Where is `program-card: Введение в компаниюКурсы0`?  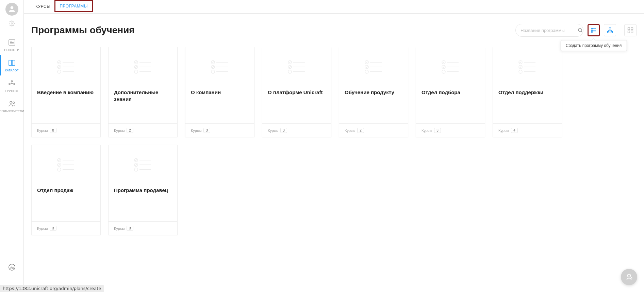
program-card: Введение в компаниюКурсы0 is located at coordinates (66, 92).